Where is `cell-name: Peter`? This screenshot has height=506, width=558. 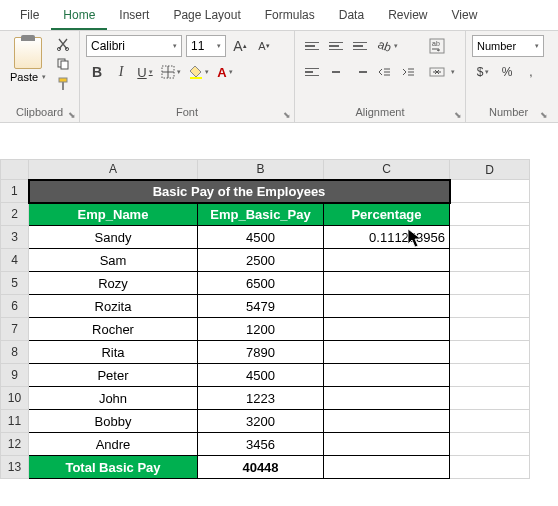 cell-name: Peter is located at coordinates (114, 376).